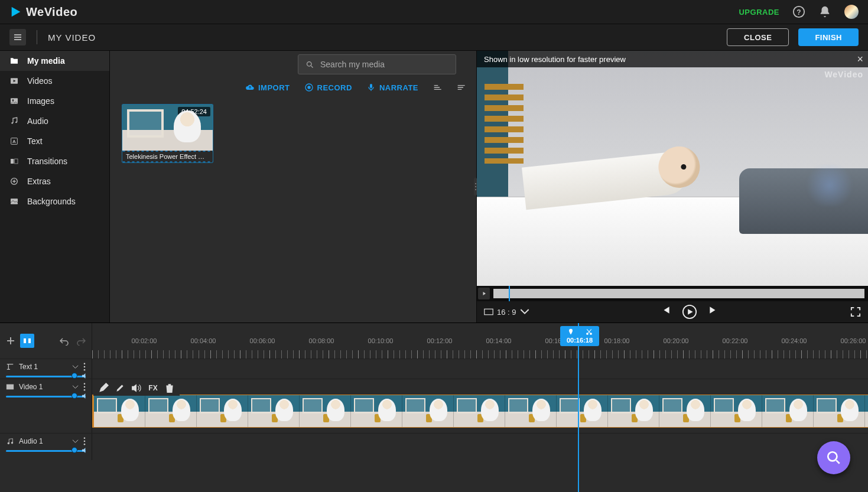 The width and height of the screenshot is (868, 492). What do you see at coordinates (27, 341) in the screenshot?
I see `snap-button` at bounding box center [27, 341].